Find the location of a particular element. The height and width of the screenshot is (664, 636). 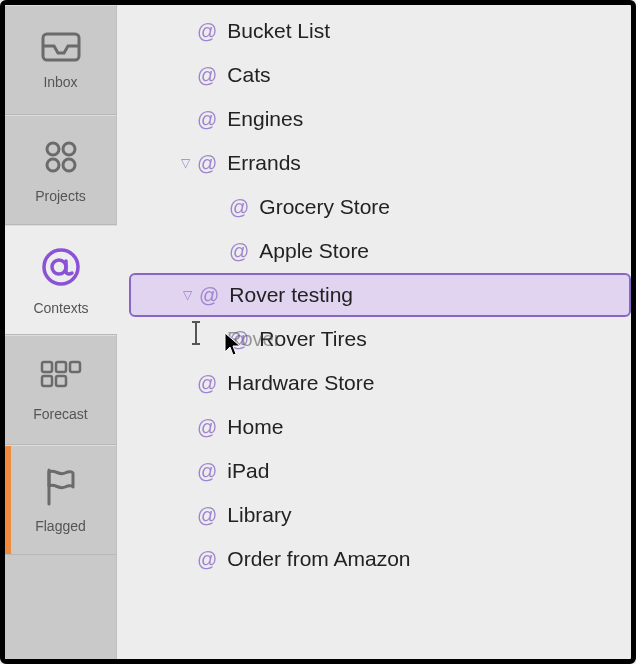

context-row: @Order from Amazon is located at coordinates (374, 559).